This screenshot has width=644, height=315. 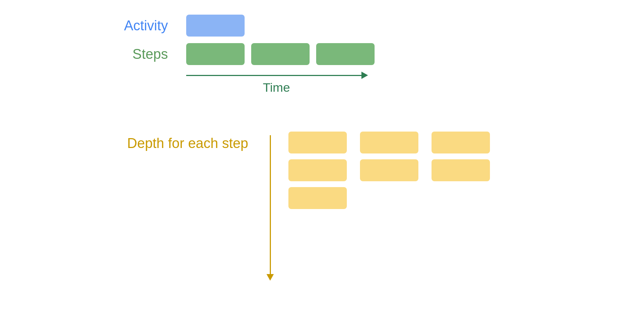 I want to click on depth-grid, so click(x=392, y=170).